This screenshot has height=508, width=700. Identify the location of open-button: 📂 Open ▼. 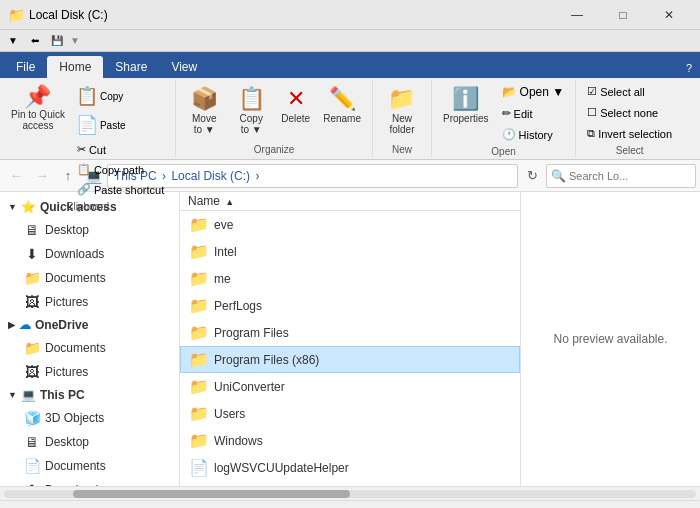
(534, 92).